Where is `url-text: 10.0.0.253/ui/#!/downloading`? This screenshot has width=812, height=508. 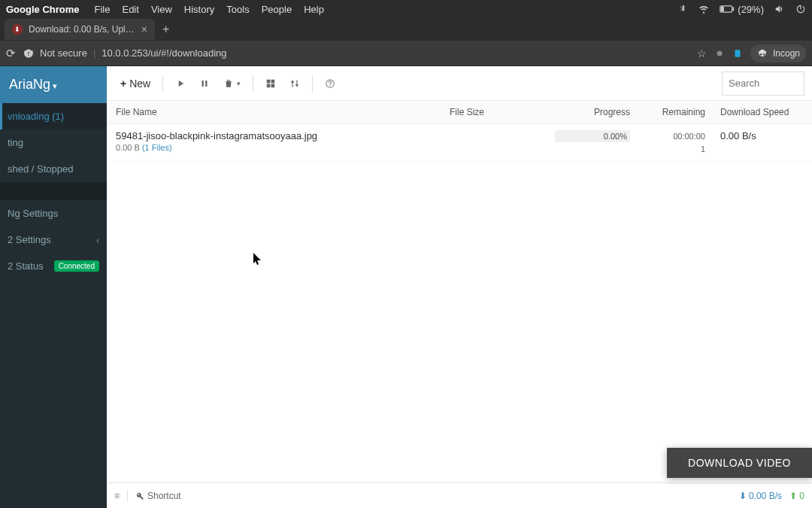
url-text: 10.0.0.253/ui/#!/downloading is located at coordinates (164, 53).